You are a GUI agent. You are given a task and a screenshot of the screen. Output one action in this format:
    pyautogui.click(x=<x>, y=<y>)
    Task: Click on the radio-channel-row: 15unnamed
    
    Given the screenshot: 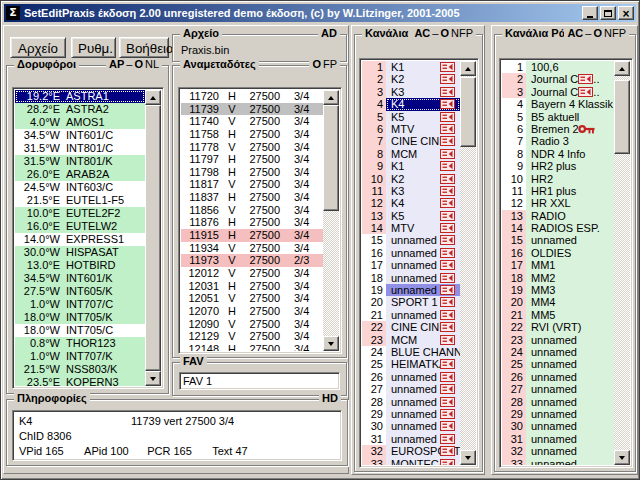 What is the action you would take?
    pyautogui.click(x=558, y=240)
    